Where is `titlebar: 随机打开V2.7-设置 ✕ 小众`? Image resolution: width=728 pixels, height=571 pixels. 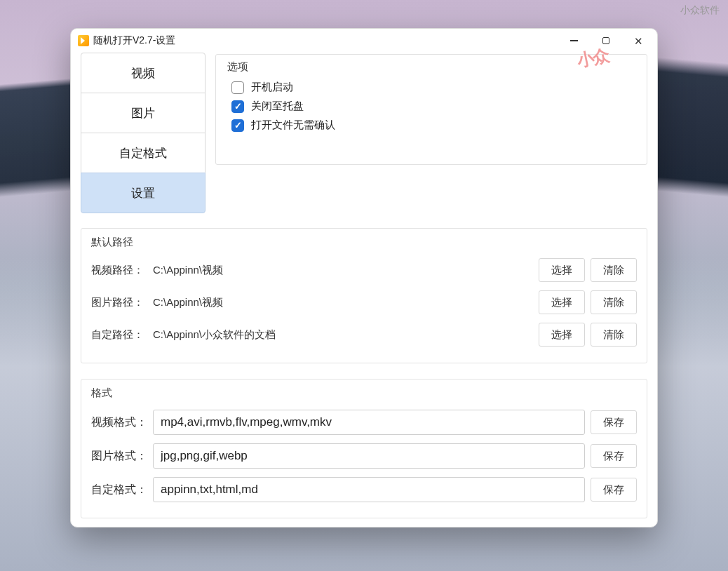
titlebar: 随机打开V2.7-设置 ✕ 小众 is located at coordinates (364, 41).